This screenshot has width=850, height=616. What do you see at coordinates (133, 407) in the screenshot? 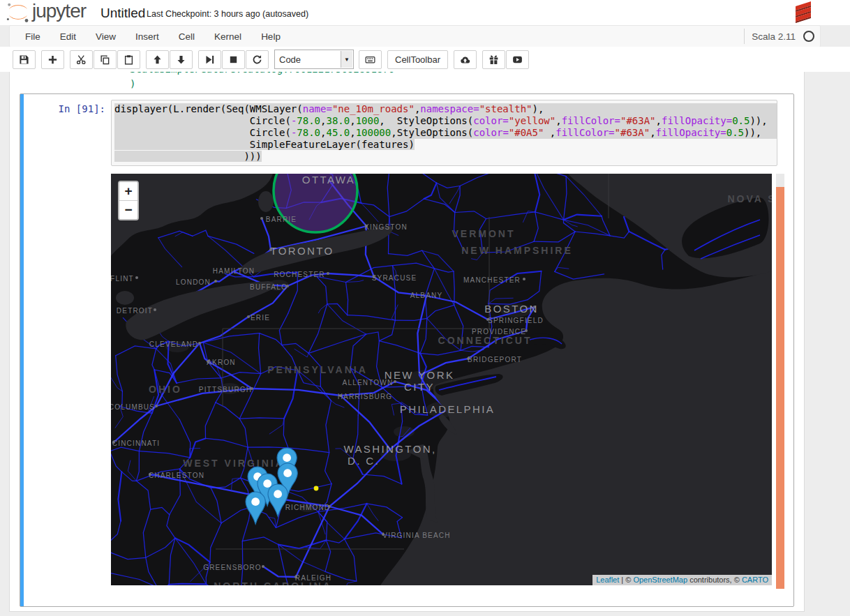
I see `map-label: COLUMBUS` at bounding box center [133, 407].